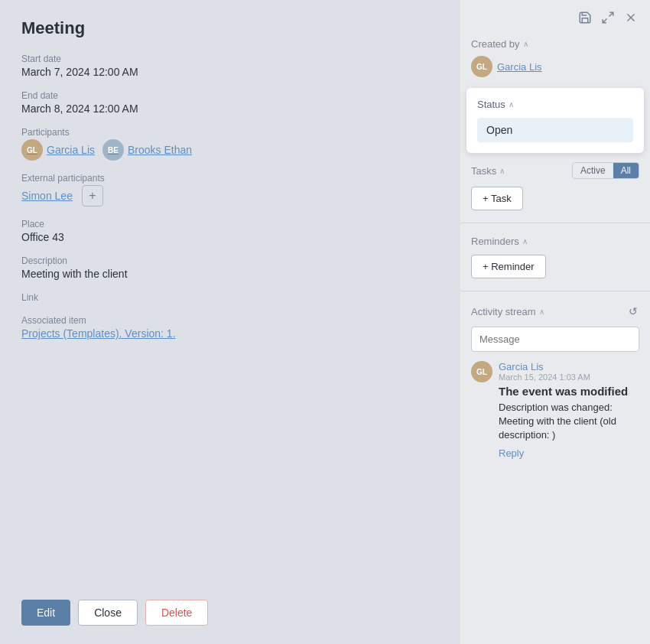 Image resolution: width=650 pixels, height=644 pixels. I want to click on start-date-label: Start date, so click(230, 59).